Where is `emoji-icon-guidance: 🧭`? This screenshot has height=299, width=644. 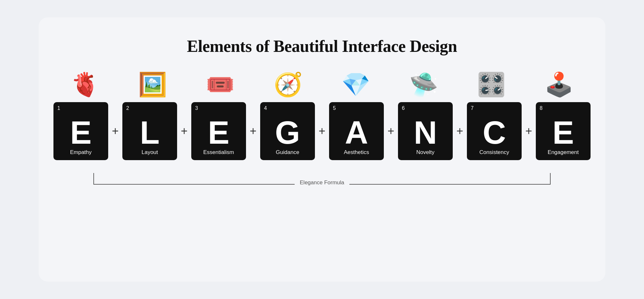 emoji-icon-guidance: 🧭 is located at coordinates (288, 85).